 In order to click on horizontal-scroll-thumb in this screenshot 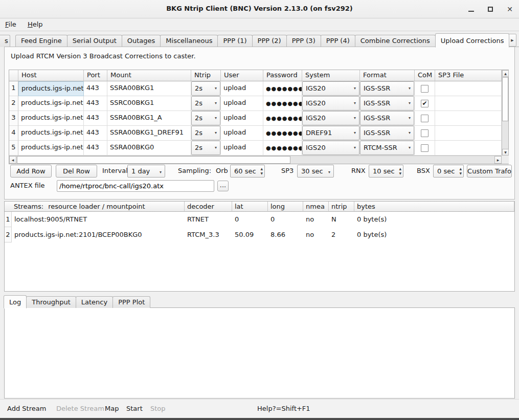, I will do `click(153, 160)`.